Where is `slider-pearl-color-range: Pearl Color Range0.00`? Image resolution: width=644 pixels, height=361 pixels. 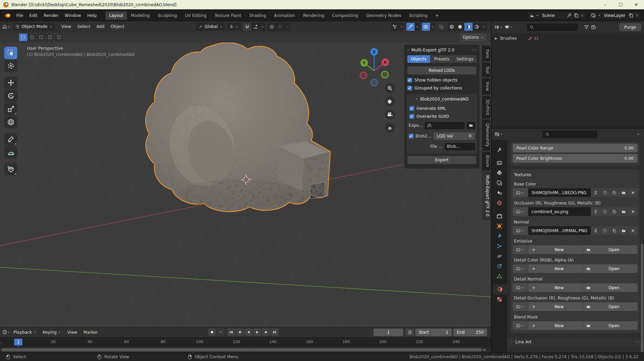
slider-pearl-color-range: Pearl Color Range0.00 is located at coordinates (575, 148).